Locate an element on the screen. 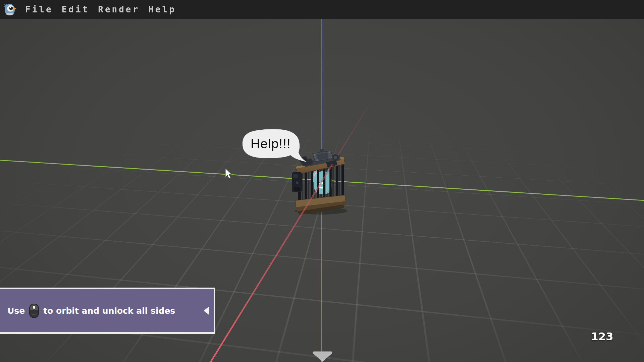 This screenshot has height=362, width=644. hint-text-prefix: Use is located at coordinates (16, 311).